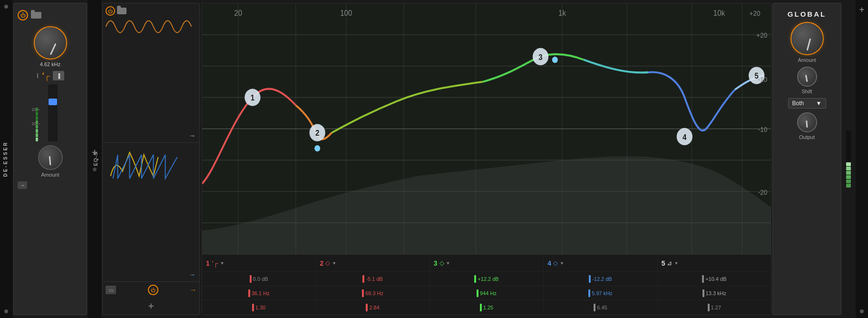  What do you see at coordinates (223, 263) in the screenshot?
I see `band-1-dropdown: ▼` at bounding box center [223, 263].